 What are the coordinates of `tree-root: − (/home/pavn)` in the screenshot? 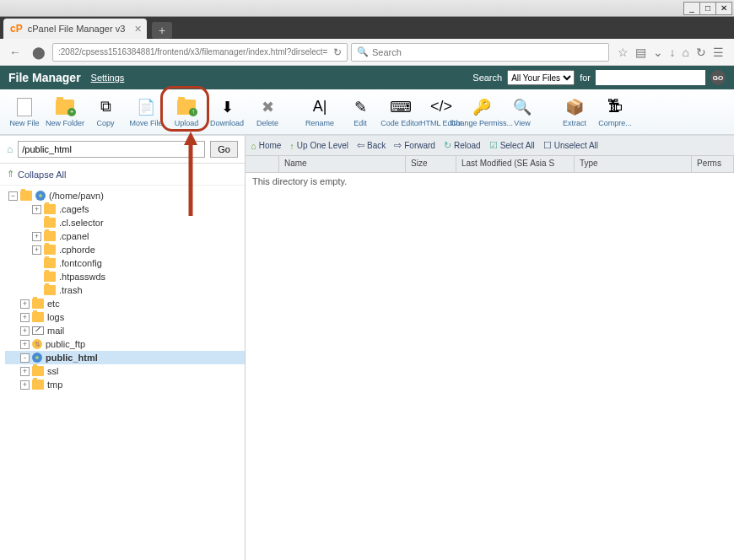 It's located at (125, 196).